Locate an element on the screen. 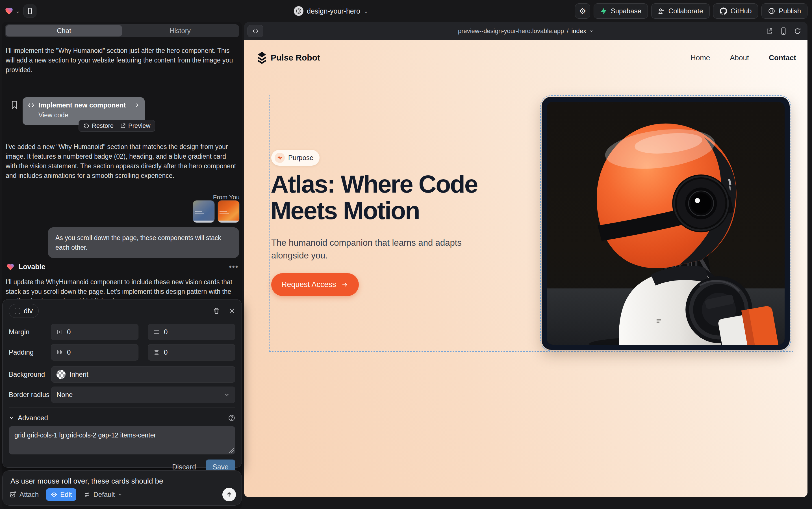  request-access-button: Request Access is located at coordinates (315, 284).